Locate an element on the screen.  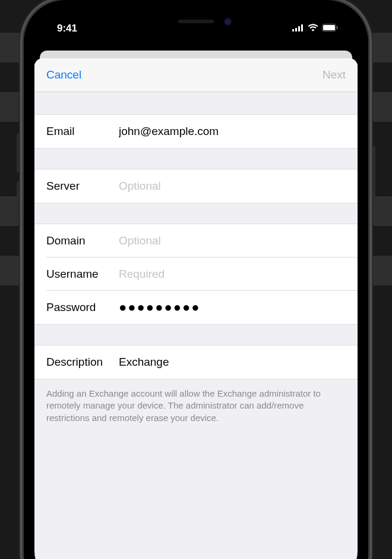
email-row: Email is located at coordinates (196, 131).